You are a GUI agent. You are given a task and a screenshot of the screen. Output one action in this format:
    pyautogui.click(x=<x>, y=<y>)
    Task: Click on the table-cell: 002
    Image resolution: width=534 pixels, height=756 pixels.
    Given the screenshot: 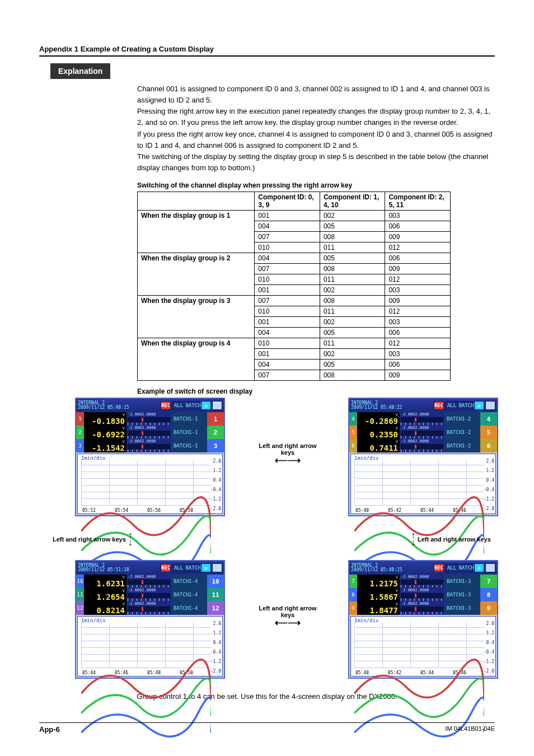 What is the action you would take?
    pyautogui.click(x=353, y=354)
    